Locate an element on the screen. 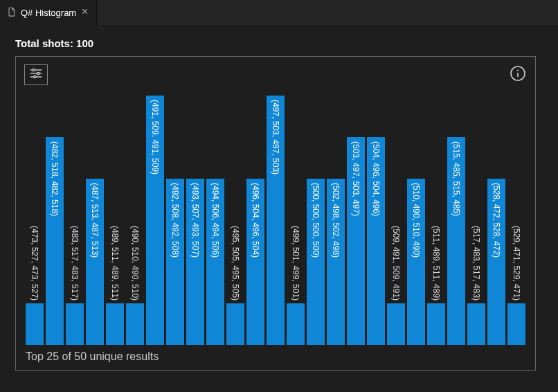 This screenshot has height=392, width=558. bar-slot: (490, 510, 490, 510) is located at coordinates (135, 217).